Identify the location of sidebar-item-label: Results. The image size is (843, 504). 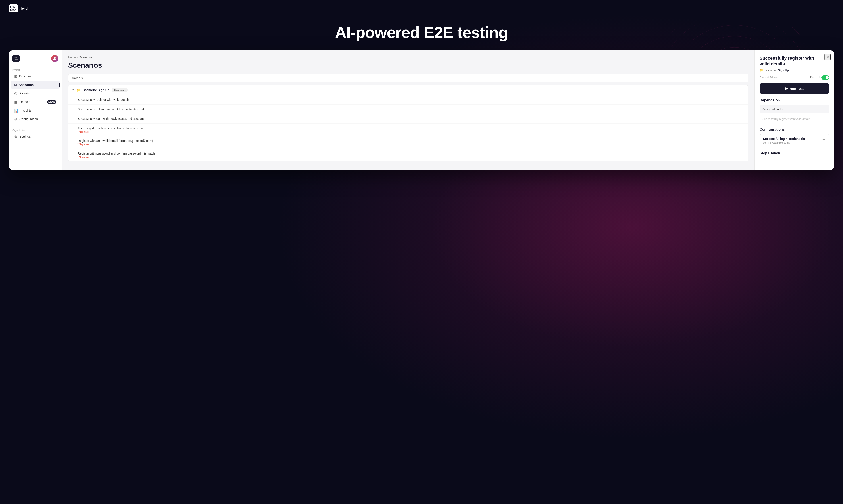
(24, 93).